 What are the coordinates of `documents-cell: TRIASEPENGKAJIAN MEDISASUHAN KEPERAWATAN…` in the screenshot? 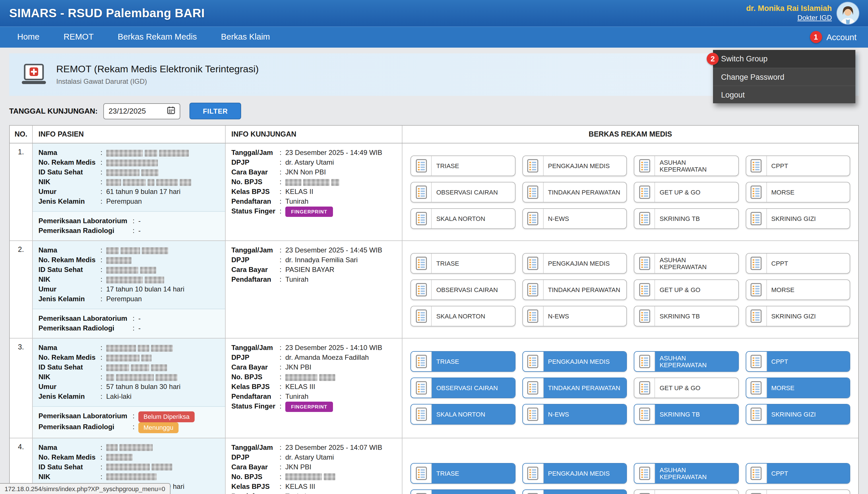 It's located at (630, 192).